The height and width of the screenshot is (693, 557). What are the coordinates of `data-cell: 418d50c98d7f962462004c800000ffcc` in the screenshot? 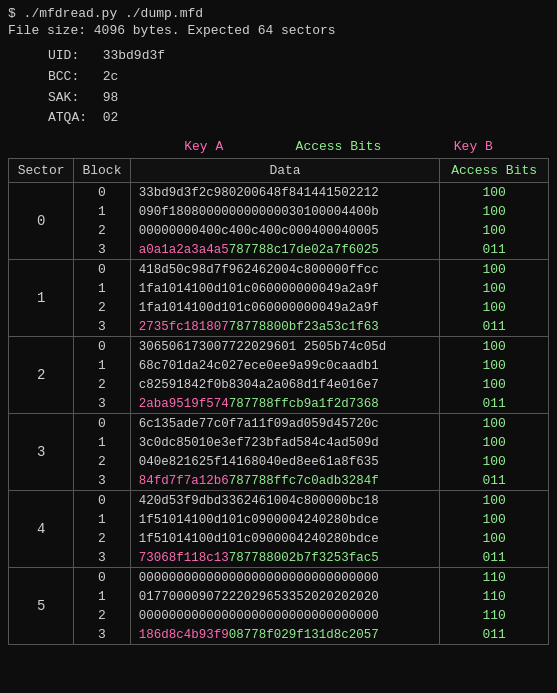 It's located at (285, 270).